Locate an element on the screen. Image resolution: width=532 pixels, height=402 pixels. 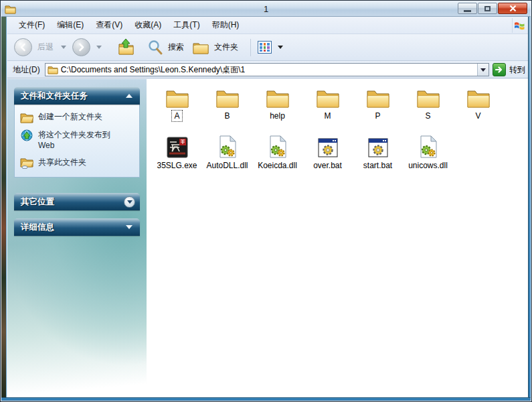
go-button is located at coordinates (499, 70).